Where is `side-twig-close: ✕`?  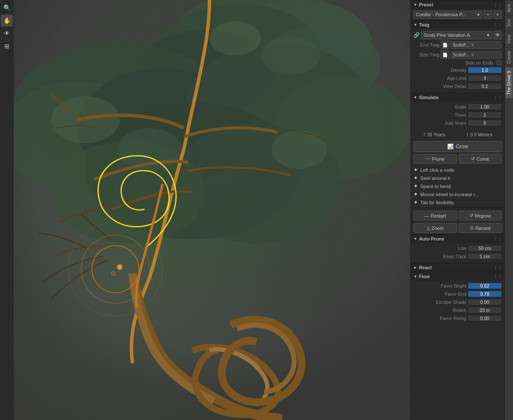
side-twig-close: ✕ is located at coordinates (473, 55).